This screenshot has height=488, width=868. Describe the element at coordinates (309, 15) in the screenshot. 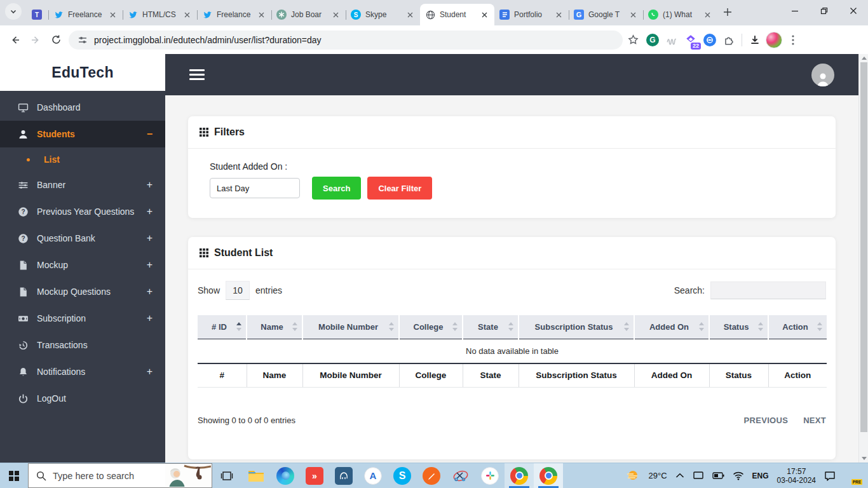

I see `browser-tab: Job Boar` at that location.